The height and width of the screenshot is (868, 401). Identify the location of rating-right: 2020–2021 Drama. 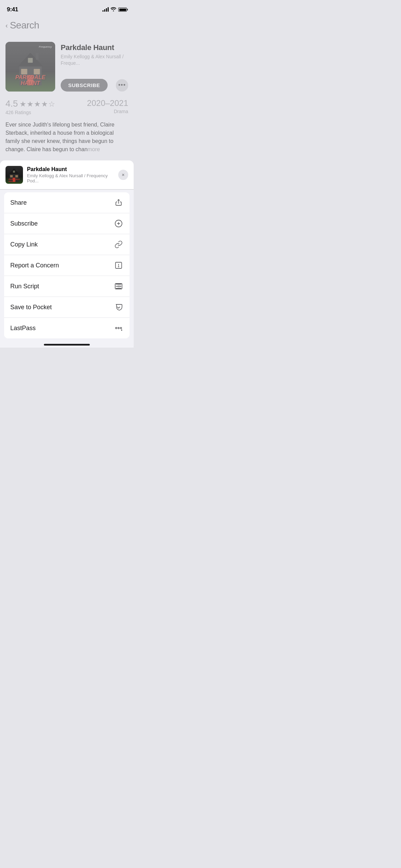
(108, 106).